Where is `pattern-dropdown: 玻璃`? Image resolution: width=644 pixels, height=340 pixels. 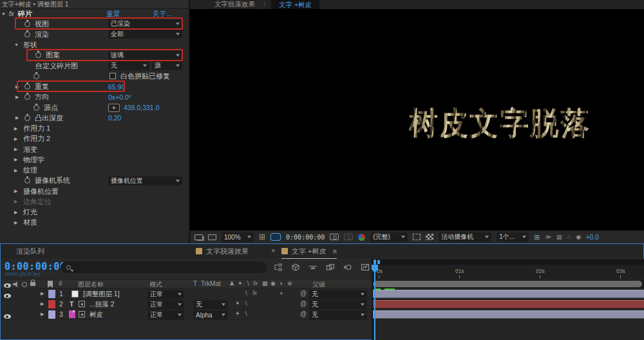 pattern-dropdown: 玻璃 is located at coordinates (146, 55).